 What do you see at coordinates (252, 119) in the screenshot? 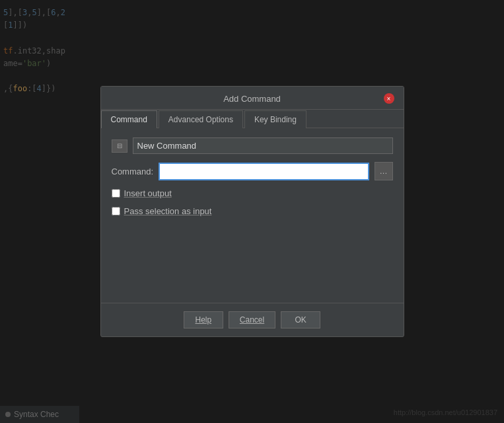
I see `tab-bar: Command Advanced Options Key Binding` at bounding box center [252, 119].